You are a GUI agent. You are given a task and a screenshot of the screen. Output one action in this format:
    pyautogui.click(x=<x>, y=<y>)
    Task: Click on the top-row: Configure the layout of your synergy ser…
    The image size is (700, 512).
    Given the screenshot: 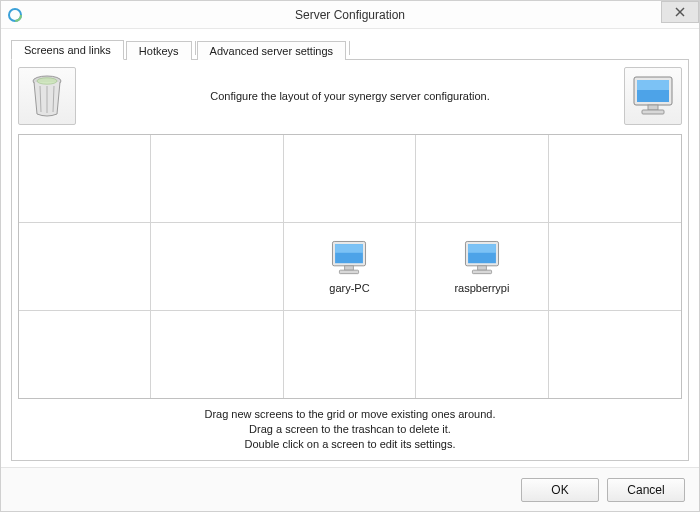 What is the action you would take?
    pyautogui.click(x=350, y=96)
    